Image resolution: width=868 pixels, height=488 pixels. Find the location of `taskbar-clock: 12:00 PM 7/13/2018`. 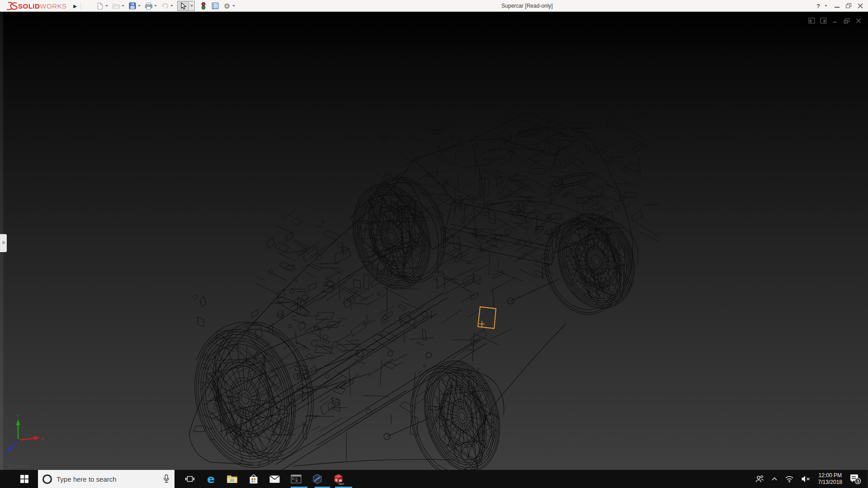

taskbar-clock: 12:00 PM 7/13/2018 is located at coordinates (830, 479).